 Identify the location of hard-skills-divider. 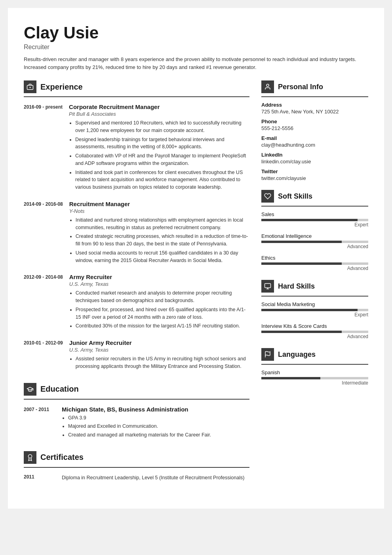
(315, 296).